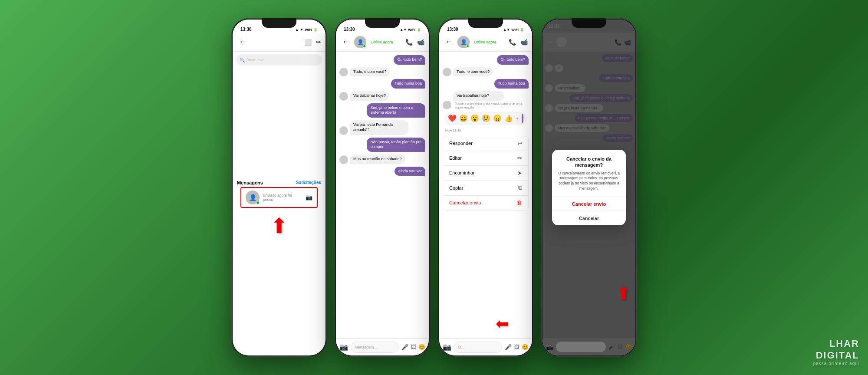 The width and height of the screenshot is (868, 375). I want to click on back-button-2: ←, so click(346, 42).